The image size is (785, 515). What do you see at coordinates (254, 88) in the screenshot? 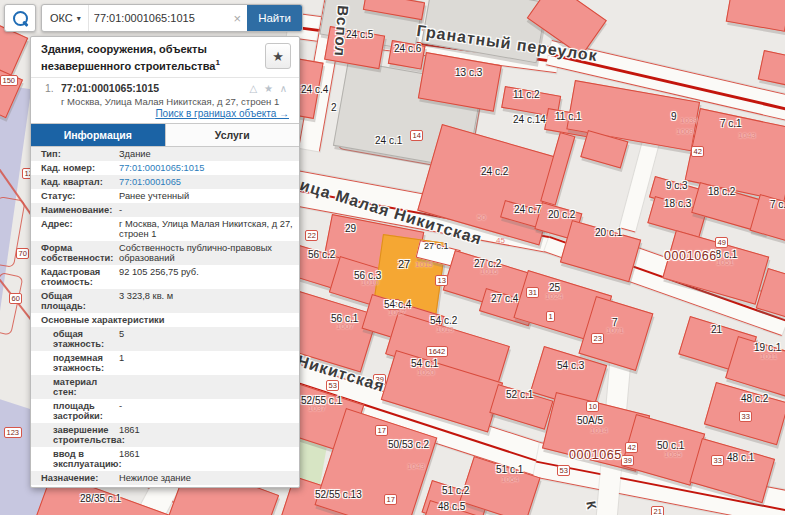
I see `area-icon: △` at bounding box center [254, 88].